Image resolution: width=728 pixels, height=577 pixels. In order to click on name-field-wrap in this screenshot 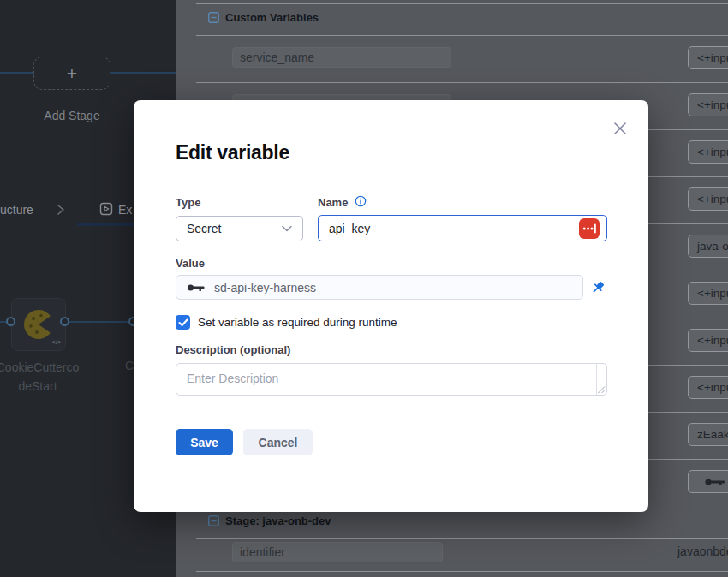, I will do `click(462, 228)`.